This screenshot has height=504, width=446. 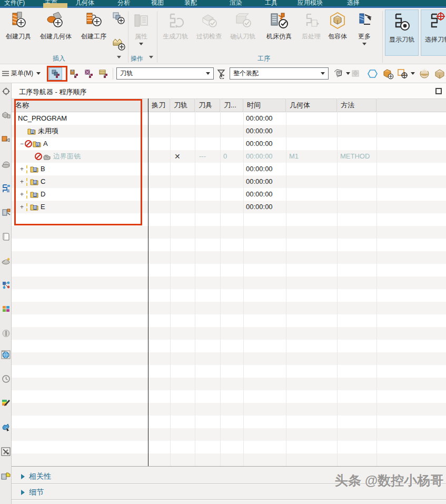 I want to click on process-group-label: 工序, so click(x=264, y=59).